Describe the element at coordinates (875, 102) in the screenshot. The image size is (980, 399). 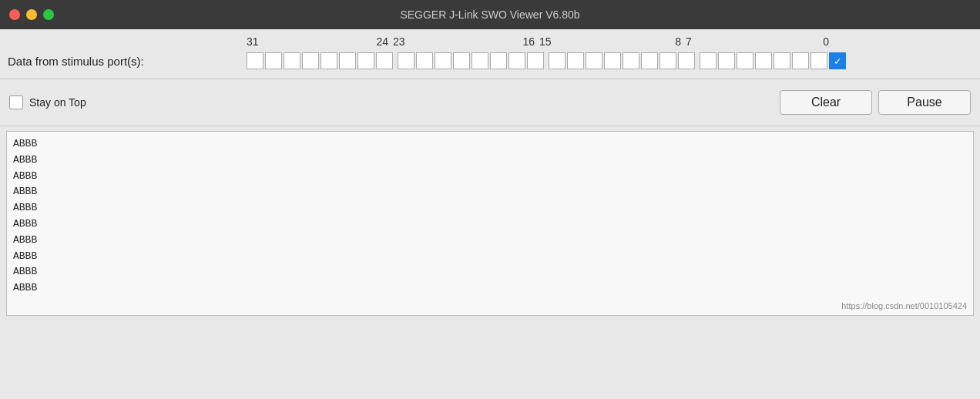
I see `controls-buttons: Clear Pause` at that location.